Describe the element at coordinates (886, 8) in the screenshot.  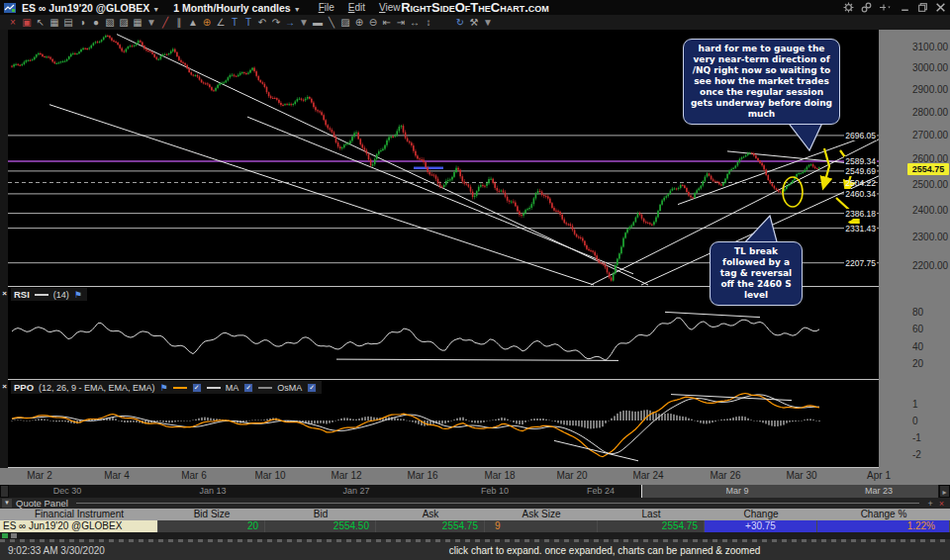
I see `pin-icon` at that location.